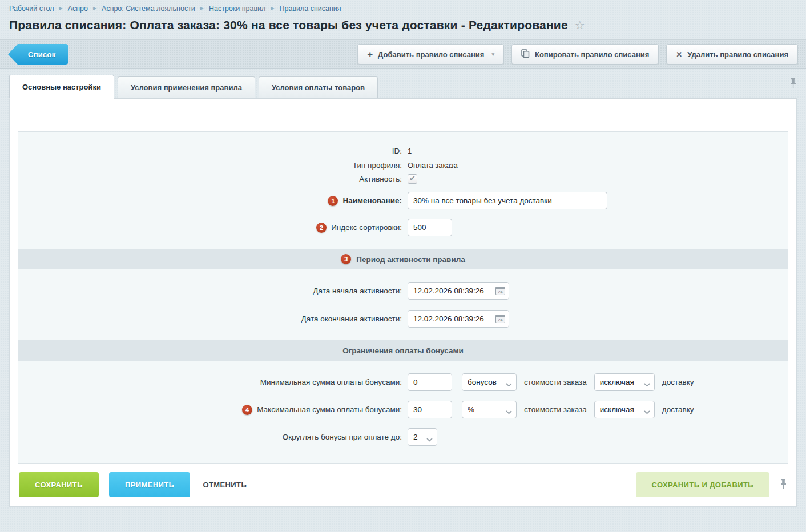  I want to click on breadcrumb-item-rules-settings: Настроки правил, so click(237, 9).